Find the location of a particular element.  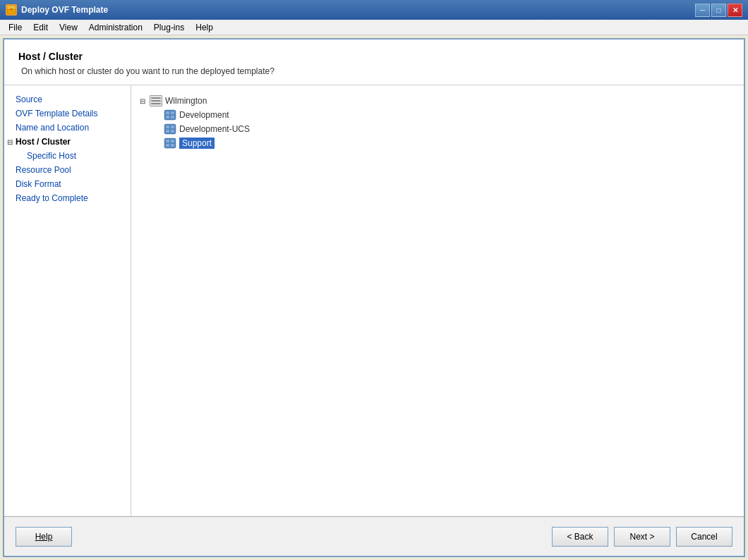

datacenter-icon is located at coordinates (156, 101).